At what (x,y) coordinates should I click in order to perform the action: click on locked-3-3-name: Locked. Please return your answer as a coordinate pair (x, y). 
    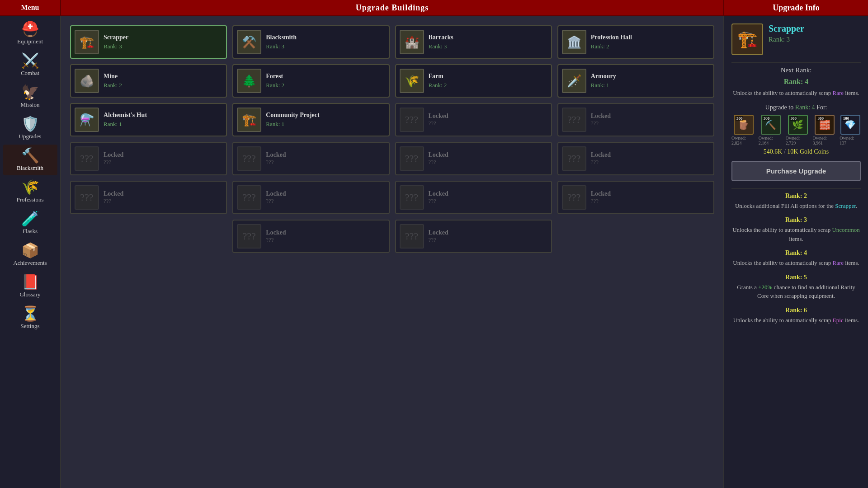
    Looking at the image, I should click on (488, 116).